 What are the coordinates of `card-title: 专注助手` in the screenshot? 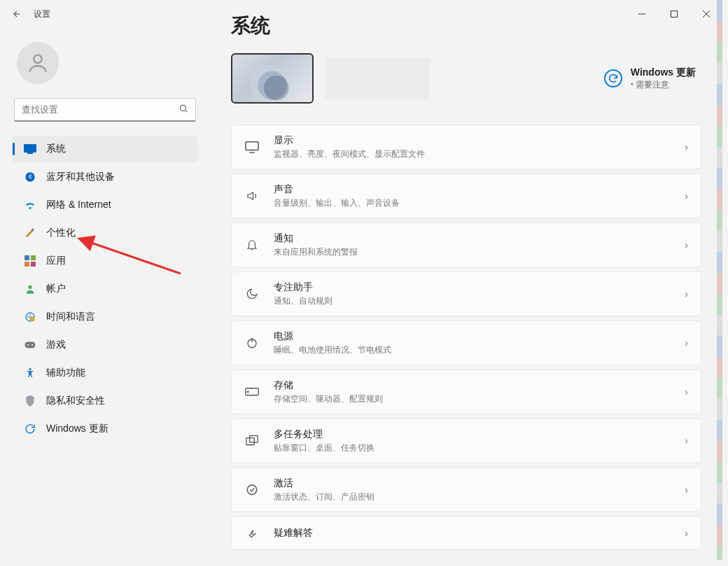 It's located at (472, 288).